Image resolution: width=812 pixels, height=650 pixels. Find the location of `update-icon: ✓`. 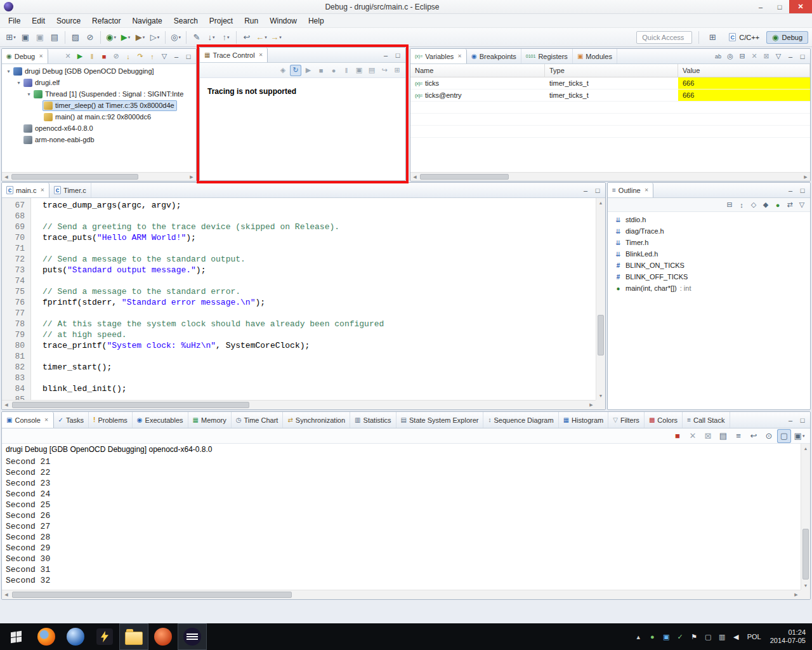

update-icon: ✓ is located at coordinates (680, 637).